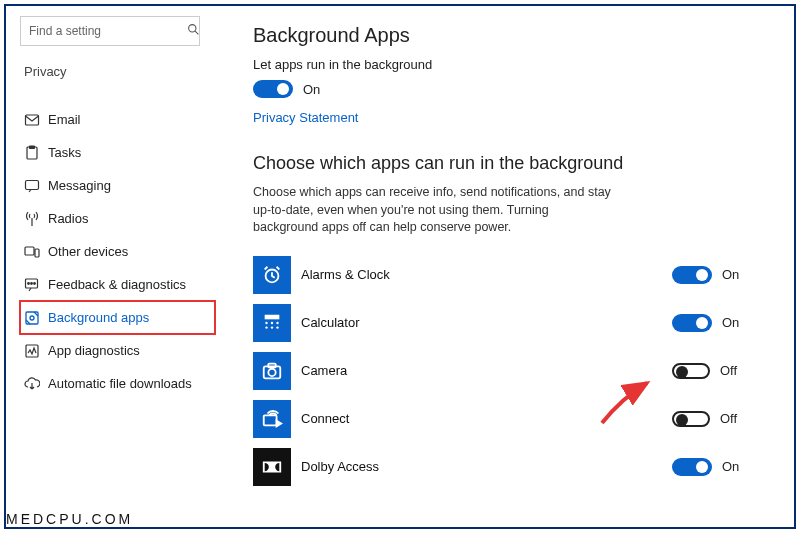 The height and width of the screenshot is (533, 800). What do you see at coordinates (118, 218) in the screenshot?
I see `sidebar-item-radios: Radios` at bounding box center [118, 218].